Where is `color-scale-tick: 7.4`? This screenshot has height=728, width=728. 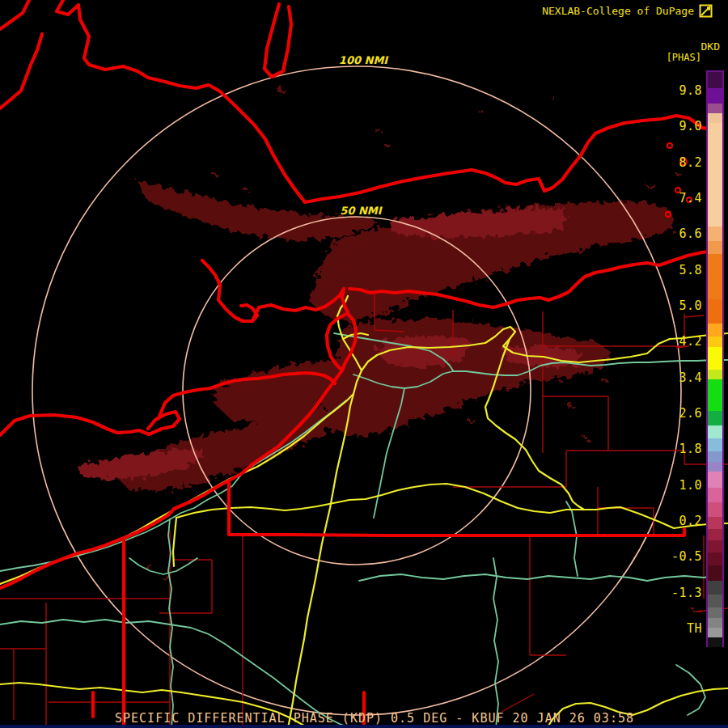 color-scale-tick: 7.4 is located at coordinates (691, 198).